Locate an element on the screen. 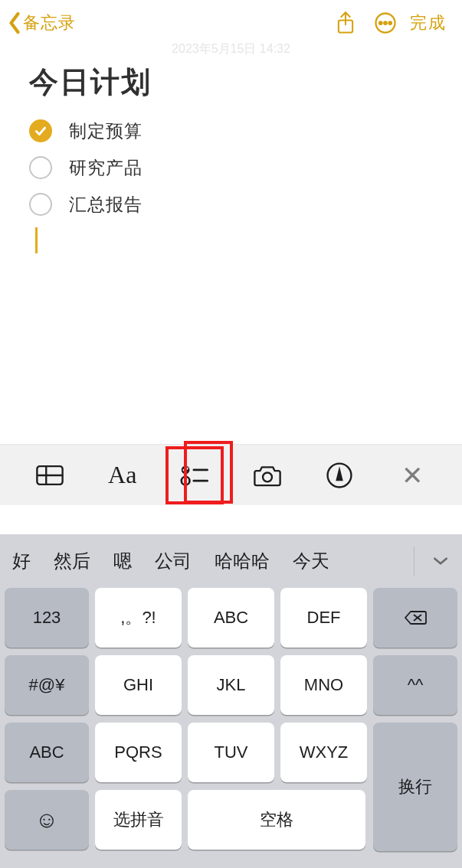 This screenshot has width=462, height=868. key-emoji: ☺ is located at coordinates (47, 820).